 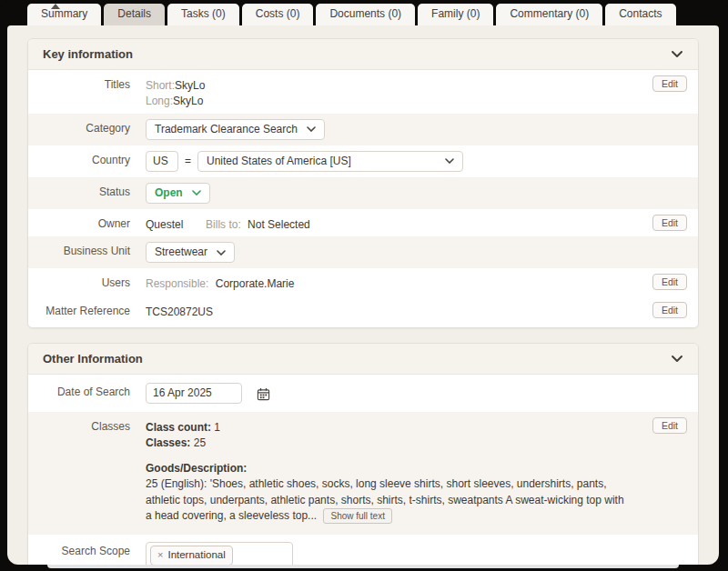 I want to click on status-select: Open, so click(x=178, y=193).